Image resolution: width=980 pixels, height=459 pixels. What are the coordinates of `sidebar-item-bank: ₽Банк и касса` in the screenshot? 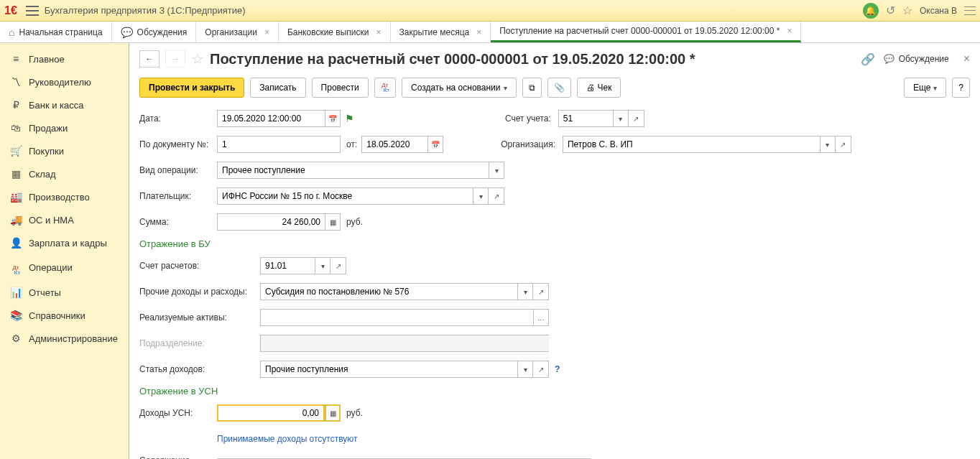 It's located at (65, 105).